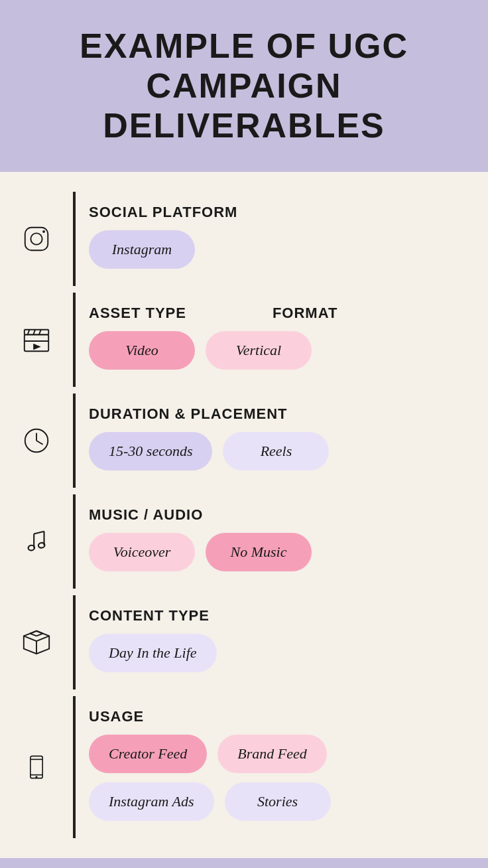 The width and height of the screenshot is (488, 868). Describe the element at coordinates (151, 802) in the screenshot. I see `pill-instagram-ads: Instagram Ads` at that location.